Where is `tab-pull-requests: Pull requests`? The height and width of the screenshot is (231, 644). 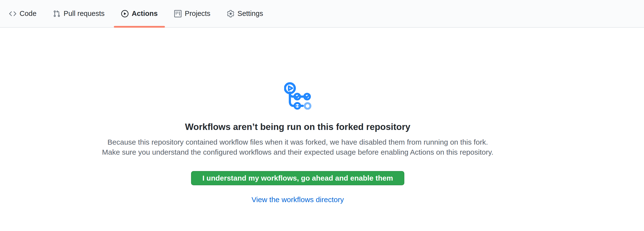 tab-pull-requests: Pull requests is located at coordinates (79, 14).